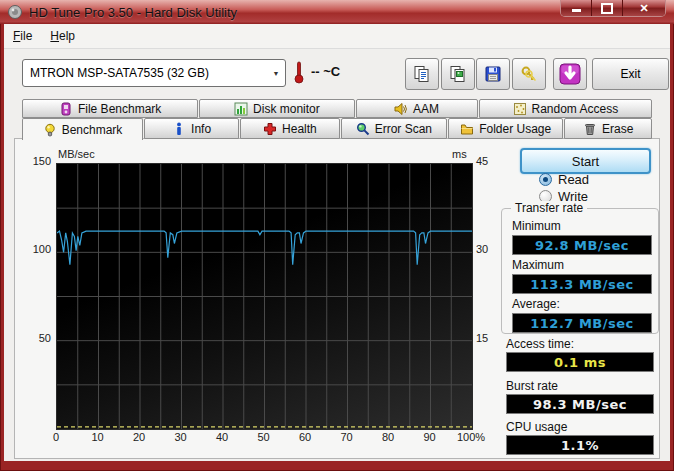 The width and height of the screenshot is (674, 471). Describe the element at coordinates (570, 74) in the screenshot. I see `download-update-button` at that location.